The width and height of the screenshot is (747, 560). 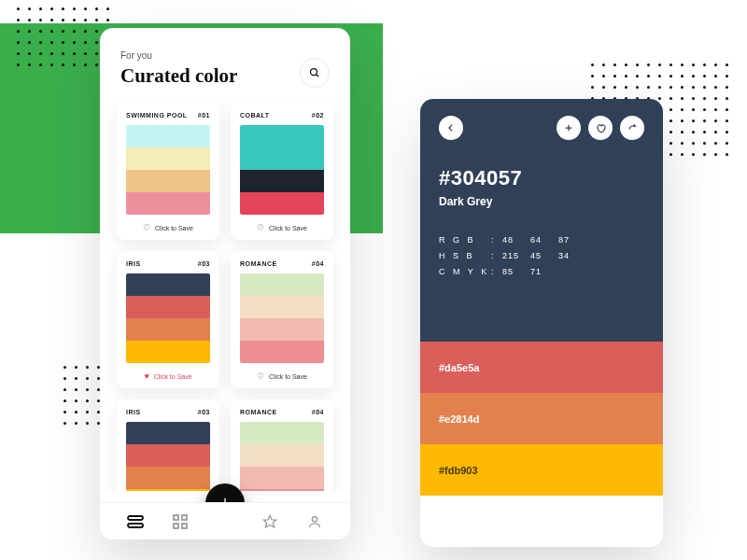 What do you see at coordinates (317, 116) in the screenshot?
I see `palette-number: #02` at bounding box center [317, 116].